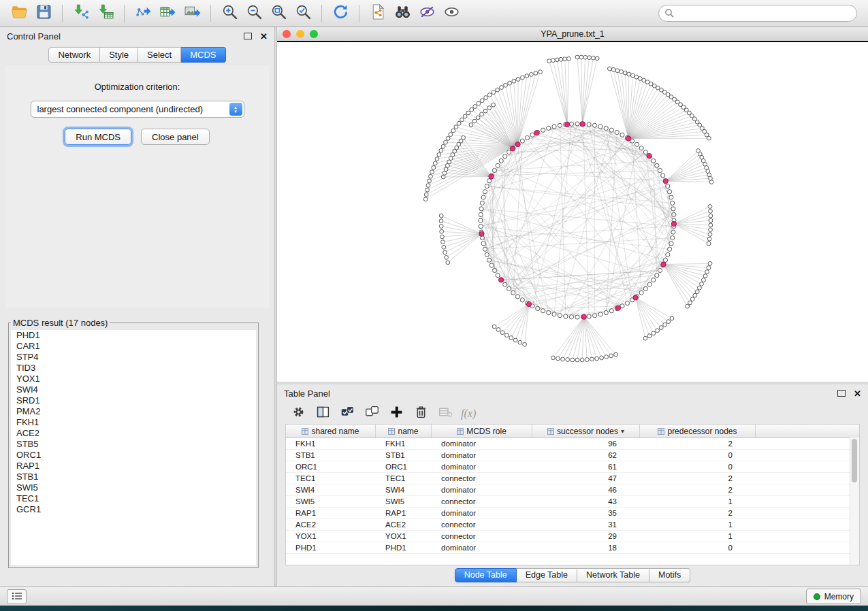 The width and height of the screenshot is (868, 611). Describe the element at coordinates (427, 14) in the screenshot. I see `hide-unselected-button` at that location.